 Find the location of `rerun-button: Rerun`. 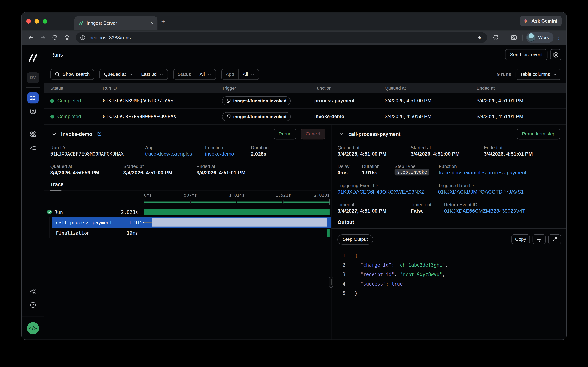

rerun-button: Rerun is located at coordinates (285, 134).